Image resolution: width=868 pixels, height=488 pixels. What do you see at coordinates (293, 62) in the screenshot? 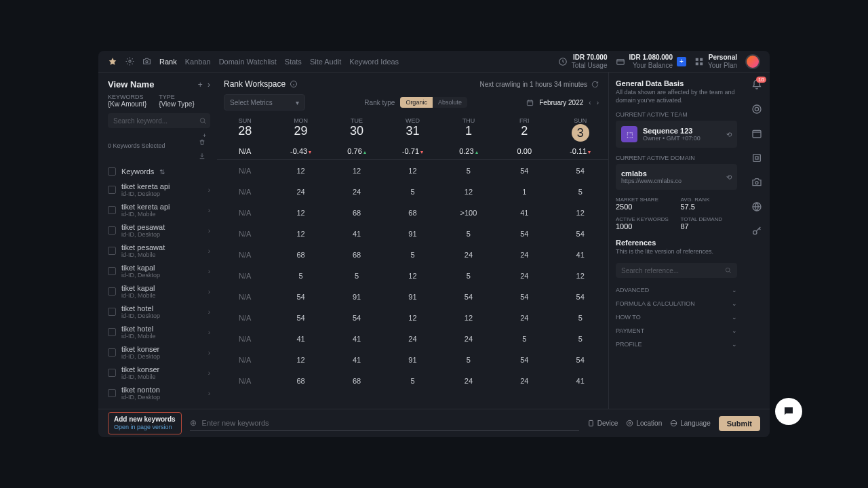
I see `nav-stats: Stats` at bounding box center [293, 62].